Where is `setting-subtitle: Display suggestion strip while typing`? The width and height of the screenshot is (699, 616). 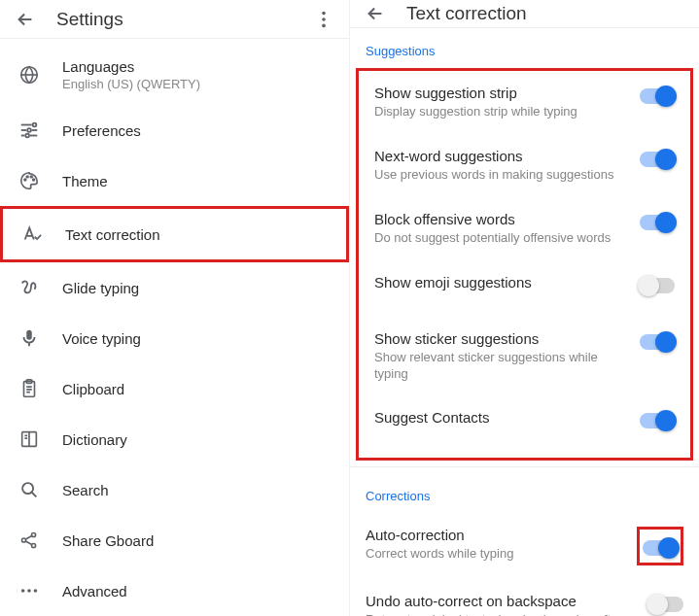 setting-subtitle: Display suggestion strip while typing is located at coordinates (502, 113).